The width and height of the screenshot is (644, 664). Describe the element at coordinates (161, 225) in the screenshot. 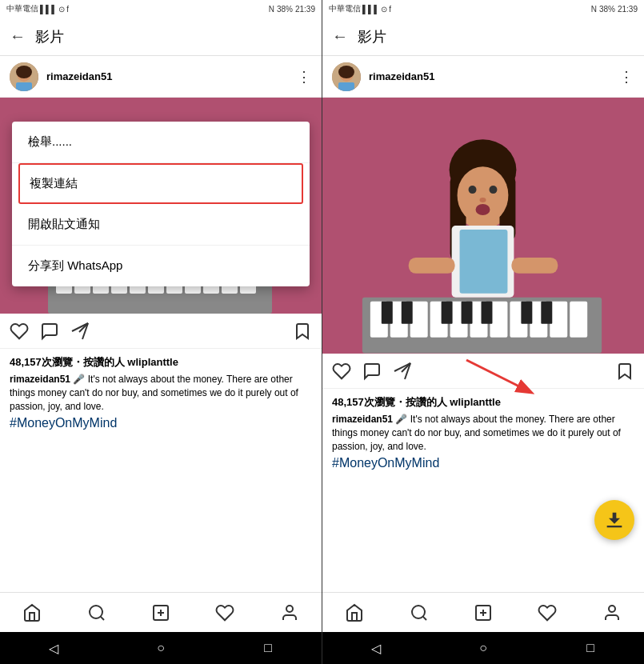

I see `menu-item-notifications: 開啟貼文通知` at that location.